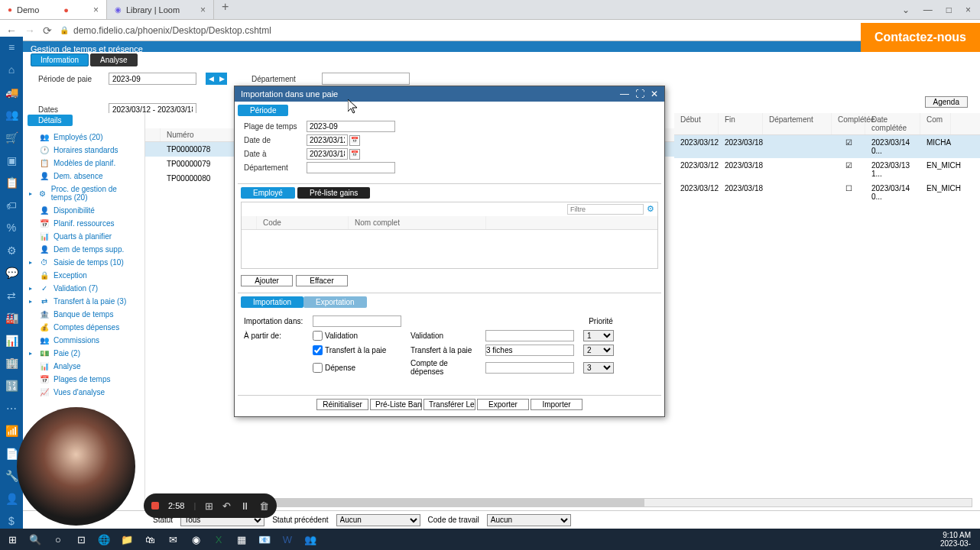 This screenshot has height=550, width=980. What do you see at coordinates (11, 409) in the screenshot?
I see `more-icon: ⋯` at bounding box center [11, 409].